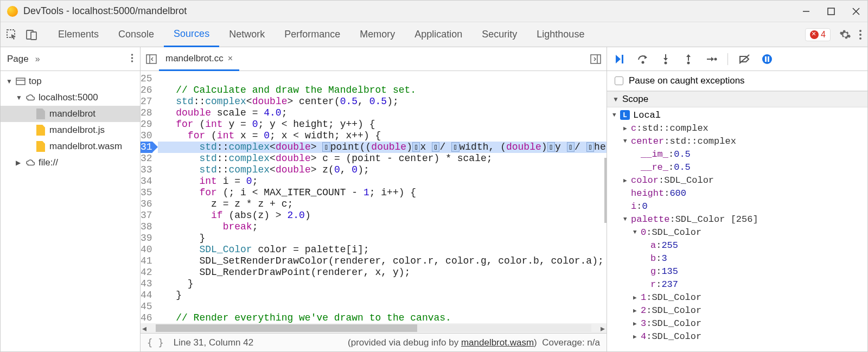 The image size is (868, 352). What do you see at coordinates (737, 219) in the screenshot?
I see `scope-variable-row: ▼palette: SDL_Color [256]` at bounding box center [737, 219].